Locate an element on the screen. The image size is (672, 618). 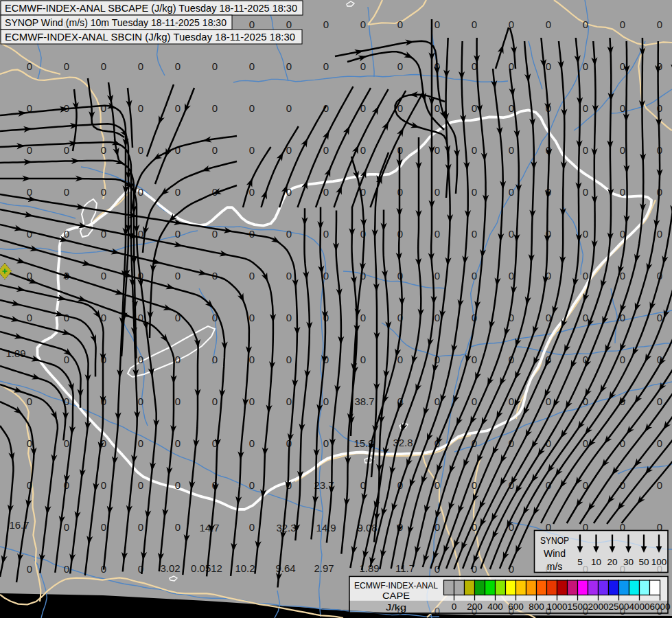
svg-text: CAPE is located at coordinates (396, 596).